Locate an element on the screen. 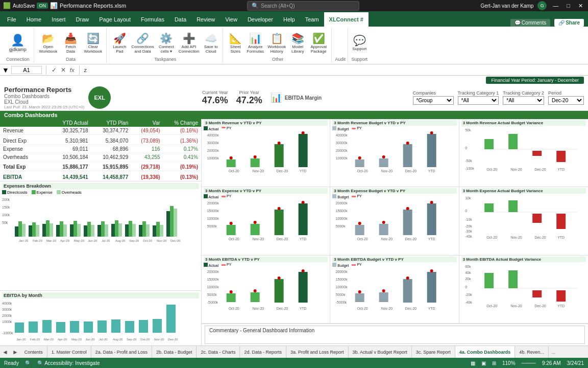  open-workbook-btn: 📂 OpenWorkbook is located at coordinates (48, 43).